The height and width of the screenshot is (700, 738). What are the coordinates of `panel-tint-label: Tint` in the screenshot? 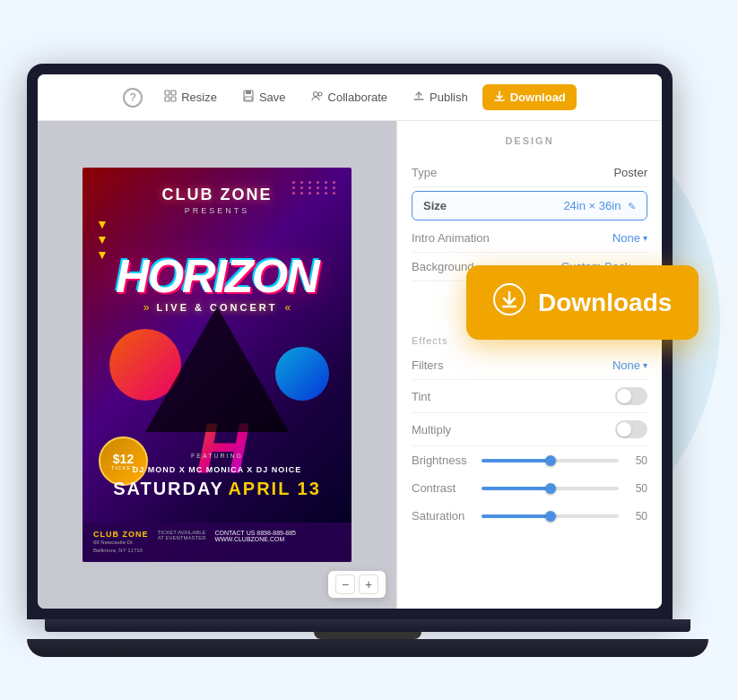 It's located at (421, 396).